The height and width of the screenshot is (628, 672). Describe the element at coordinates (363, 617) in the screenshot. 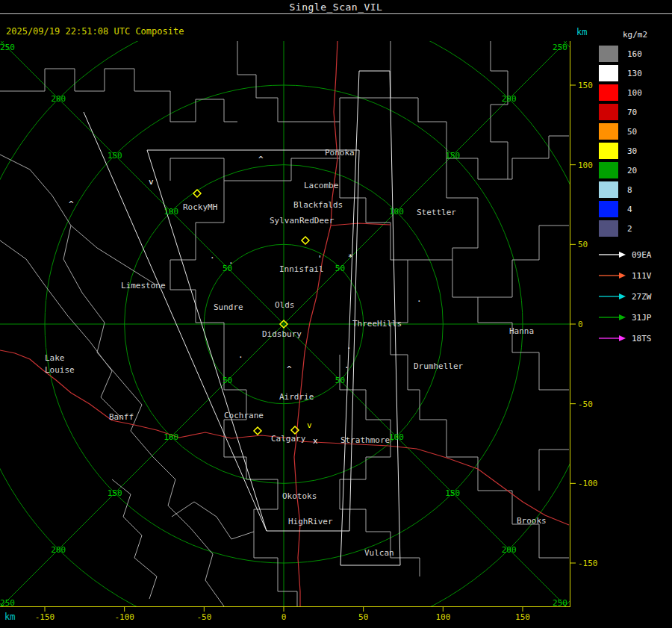

I see `bottom-axis-tick-label: 50` at that location.